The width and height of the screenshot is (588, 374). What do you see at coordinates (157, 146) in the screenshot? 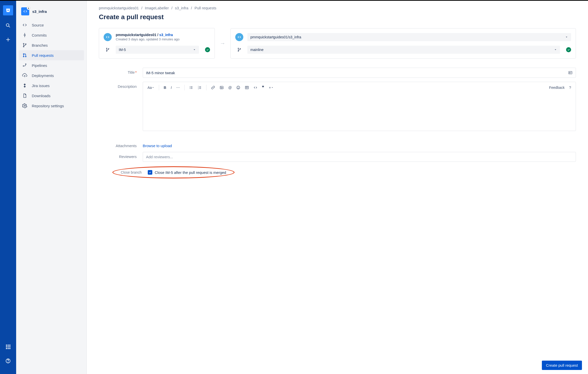
I see `browse-upload-link: Browse to upload` at bounding box center [157, 146].